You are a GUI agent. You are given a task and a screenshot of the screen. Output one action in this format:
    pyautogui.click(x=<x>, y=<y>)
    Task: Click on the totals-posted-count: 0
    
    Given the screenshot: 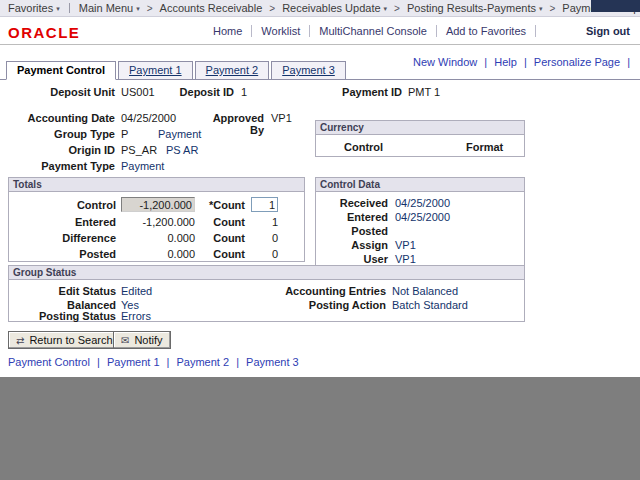 What is the action you would take?
    pyautogui.click(x=264, y=254)
    